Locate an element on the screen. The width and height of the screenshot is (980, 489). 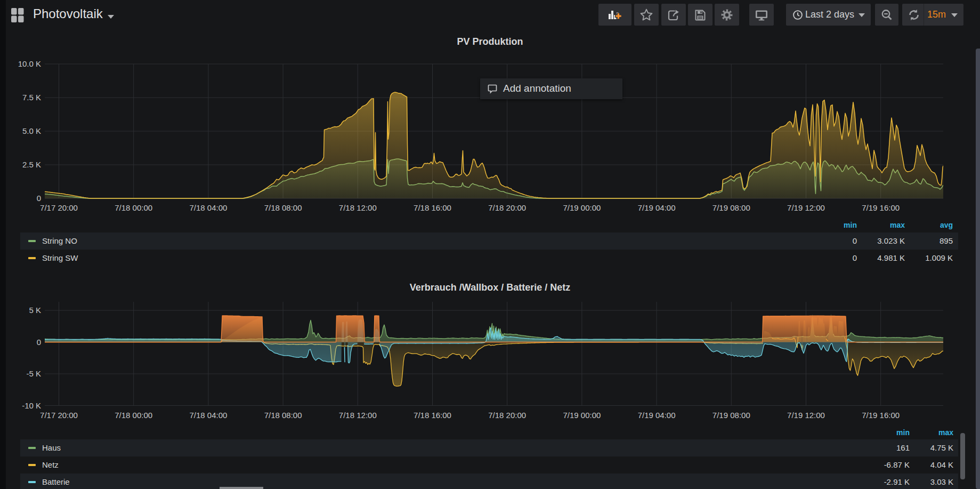
svg-text: -5 K is located at coordinates (34, 373).